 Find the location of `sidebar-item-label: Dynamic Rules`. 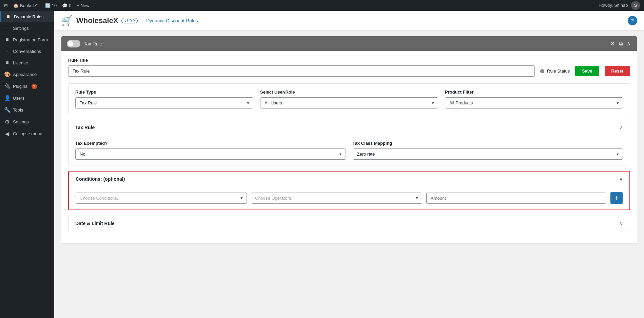

sidebar-item-label: Dynamic Rules is located at coordinates (28, 17).